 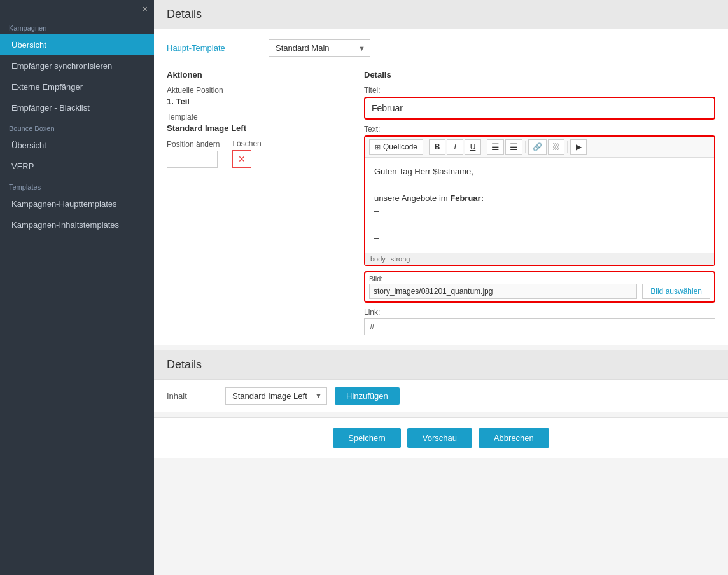 What do you see at coordinates (247, 154) in the screenshot?
I see `loeschen-group: Löschen ✕` at bounding box center [247, 154].